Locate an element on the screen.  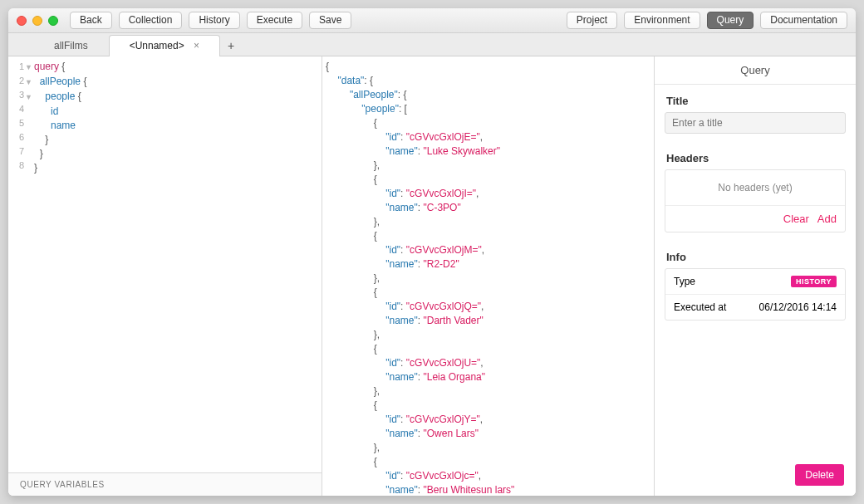
code-token: people is located at coordinates (56, 96).